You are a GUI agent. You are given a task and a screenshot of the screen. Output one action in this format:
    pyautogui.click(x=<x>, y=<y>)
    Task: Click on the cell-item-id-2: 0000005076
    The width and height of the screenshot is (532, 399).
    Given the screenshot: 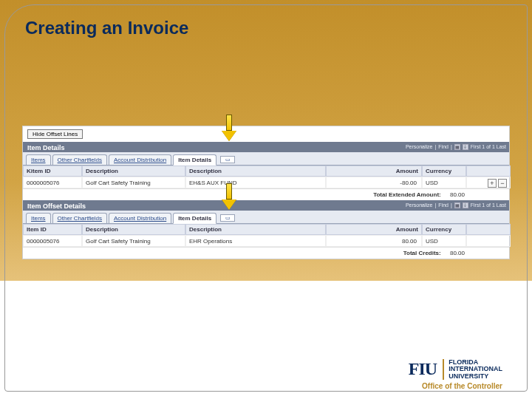 What is the action you would take?
    pyautogui.click(x=52, y=241)
    